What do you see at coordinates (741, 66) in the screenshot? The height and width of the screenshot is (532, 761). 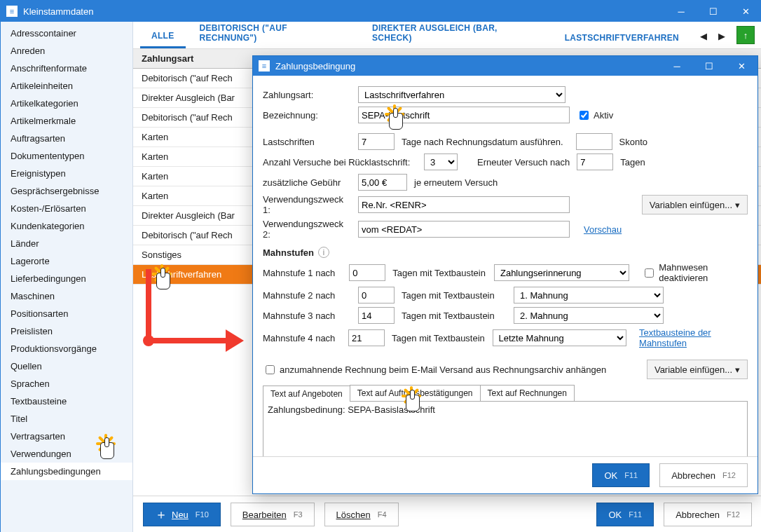 I see `dialog-close-button: ✕` at bounding box center [741, 66].